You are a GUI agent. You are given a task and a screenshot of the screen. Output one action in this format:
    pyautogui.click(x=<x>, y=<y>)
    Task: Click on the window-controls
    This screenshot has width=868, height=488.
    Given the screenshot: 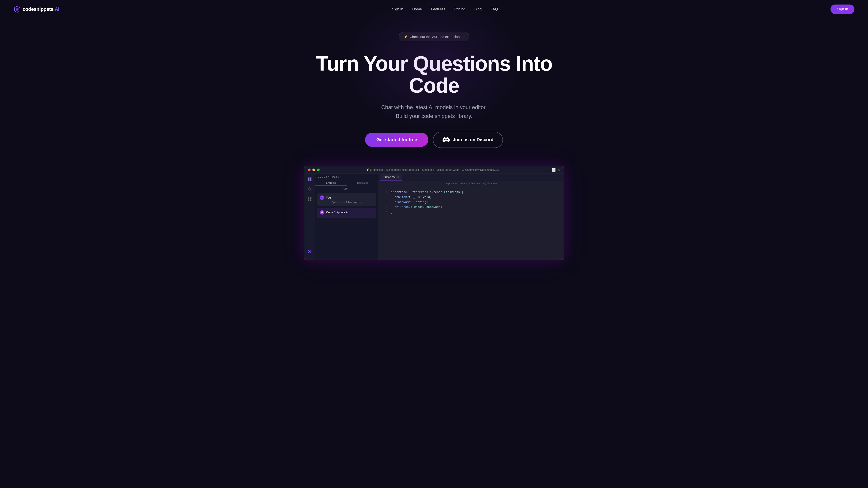 What is the action you would take?
    pyautogui.click(x=314, y=170)
    